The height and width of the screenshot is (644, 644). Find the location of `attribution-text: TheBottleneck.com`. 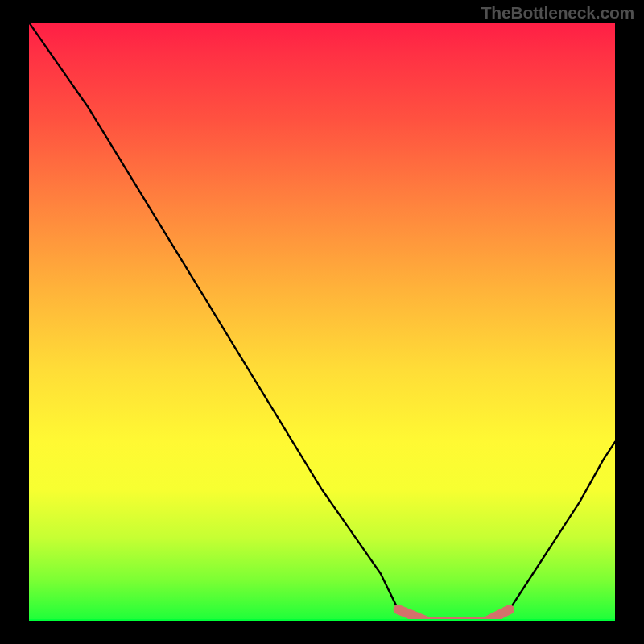

attribution-text: TheBottleneck.com is located at coordinates (558, 13).